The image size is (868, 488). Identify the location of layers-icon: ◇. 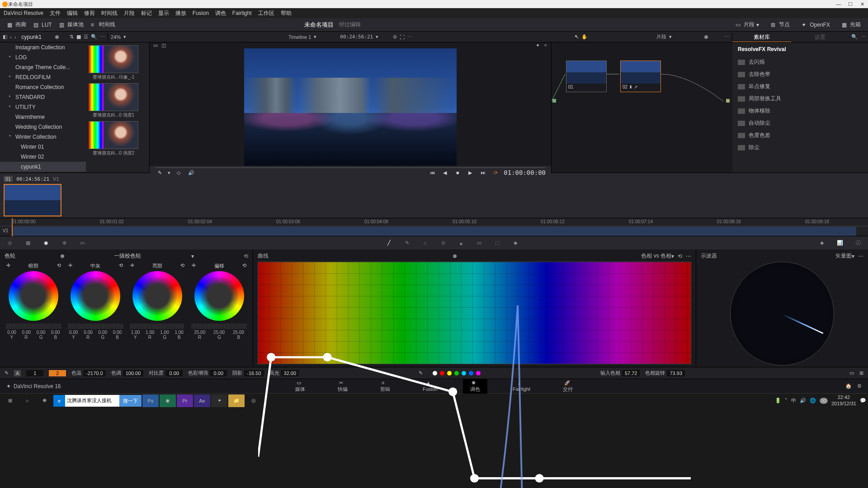
(179, 173).